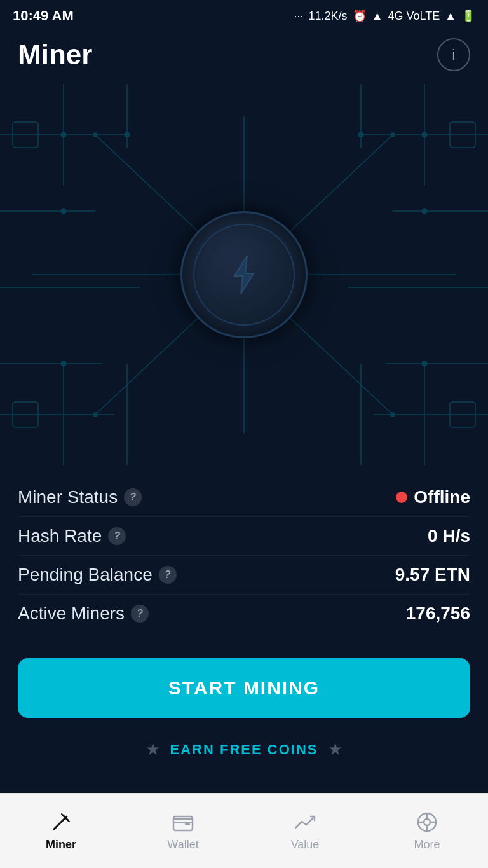 The width and height of the screenshot is (488, 868). What do you see at coordinates (433, 575) in the screenshot?
I see `pending-balance-value: 9.57 ETN` at bounding box center [433, 575].